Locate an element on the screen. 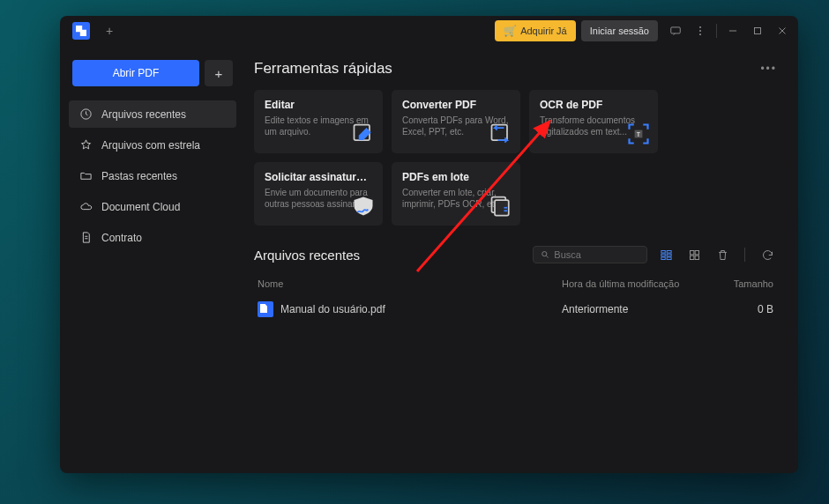 The height and width of the screenshot is (504, 829). sidebar-item-recent-files: Arquivos recentes is located at coordinates (153, 115).